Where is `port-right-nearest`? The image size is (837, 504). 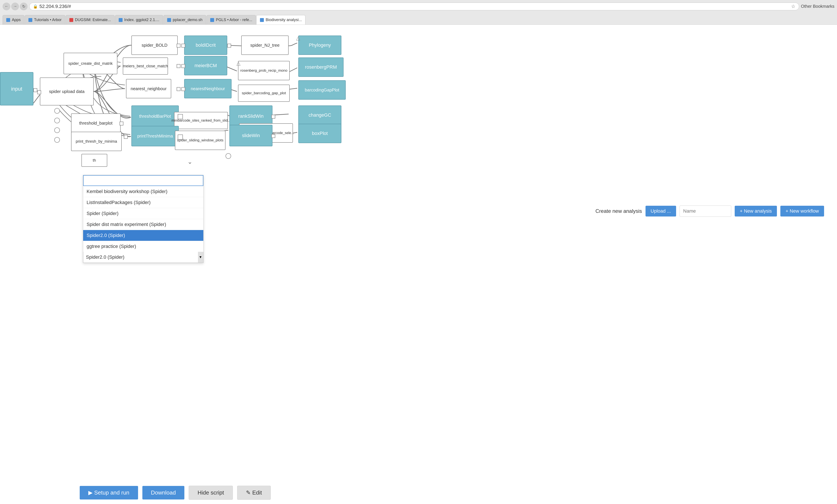
port-right-nearest is located at coordinates (179, 89).